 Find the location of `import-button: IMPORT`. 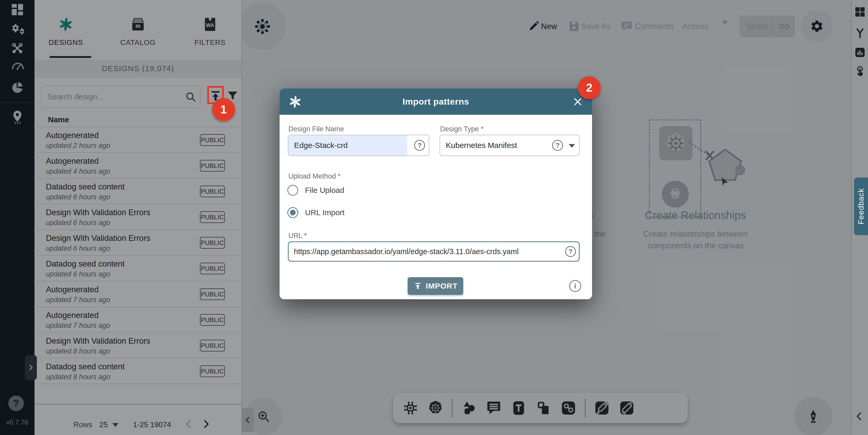

import-button: IMPORT is located at coordinates (435, 286).